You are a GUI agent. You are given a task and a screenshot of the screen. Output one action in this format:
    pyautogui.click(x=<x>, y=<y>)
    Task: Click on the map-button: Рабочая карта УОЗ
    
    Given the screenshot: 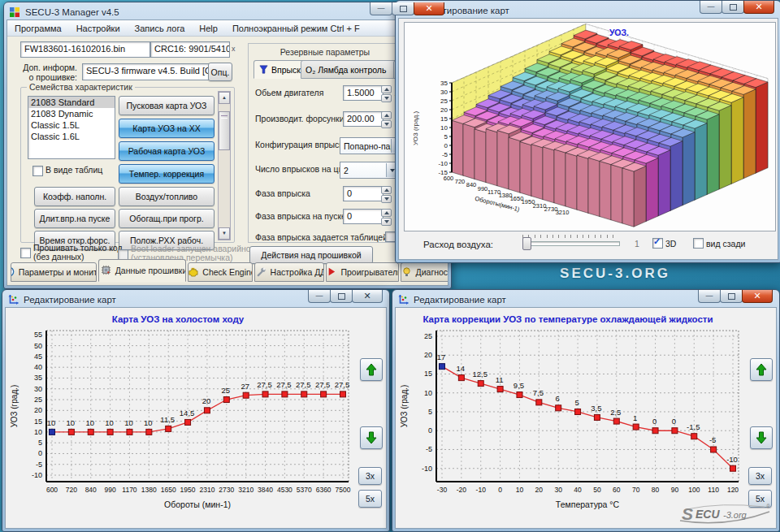 What is the action you would take?
    pyautogui.click(x=167, y=151)
    